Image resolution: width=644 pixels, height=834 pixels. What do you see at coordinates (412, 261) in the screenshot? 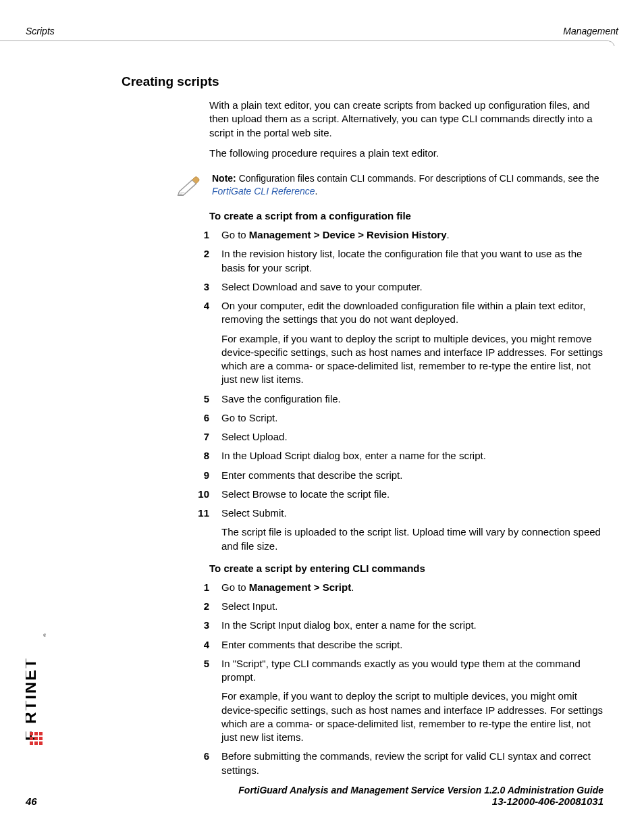
I see `step-body: In the revision history list, locate the…` at bounding box center [412, 261].